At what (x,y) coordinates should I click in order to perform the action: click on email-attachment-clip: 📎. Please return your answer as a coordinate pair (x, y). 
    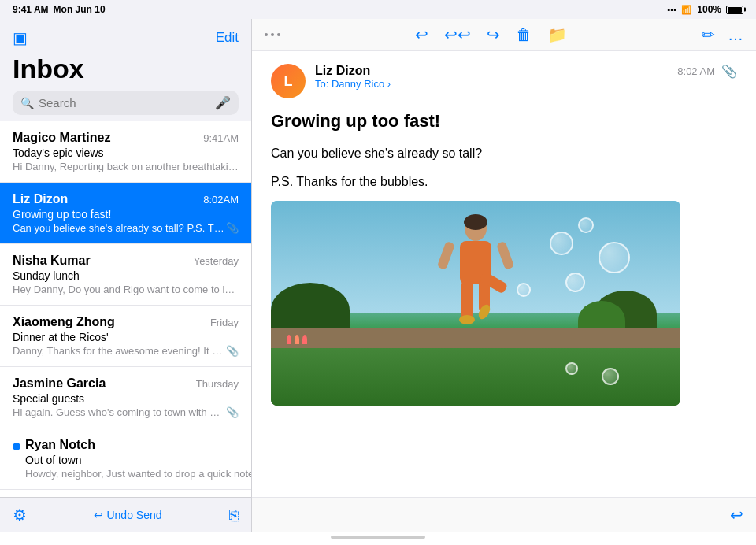
    Looking at the image, I should click on (729, 71).